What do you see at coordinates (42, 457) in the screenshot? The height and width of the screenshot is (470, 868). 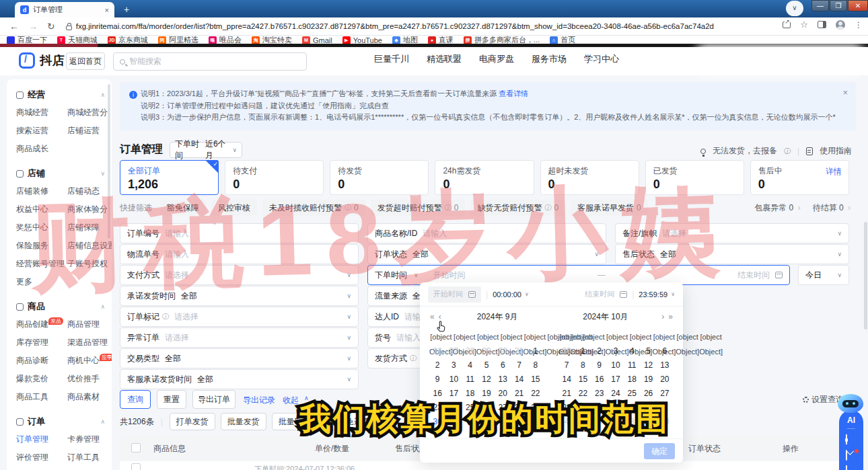 I see `sidebar-item: 评价管理` at bounding box center [42, 457].